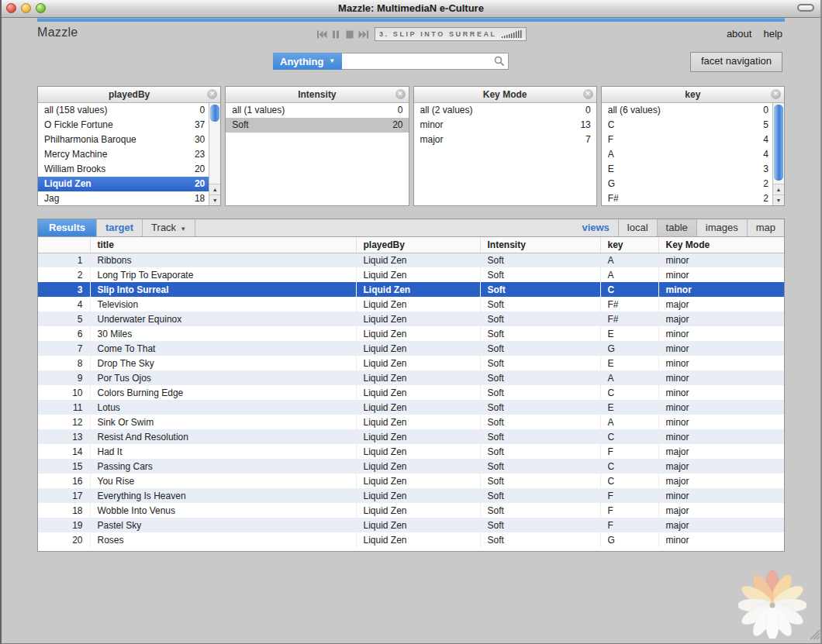  Describe the element at coordinates (363, 34) in the screenshot. I see `next-track-button` at that location.